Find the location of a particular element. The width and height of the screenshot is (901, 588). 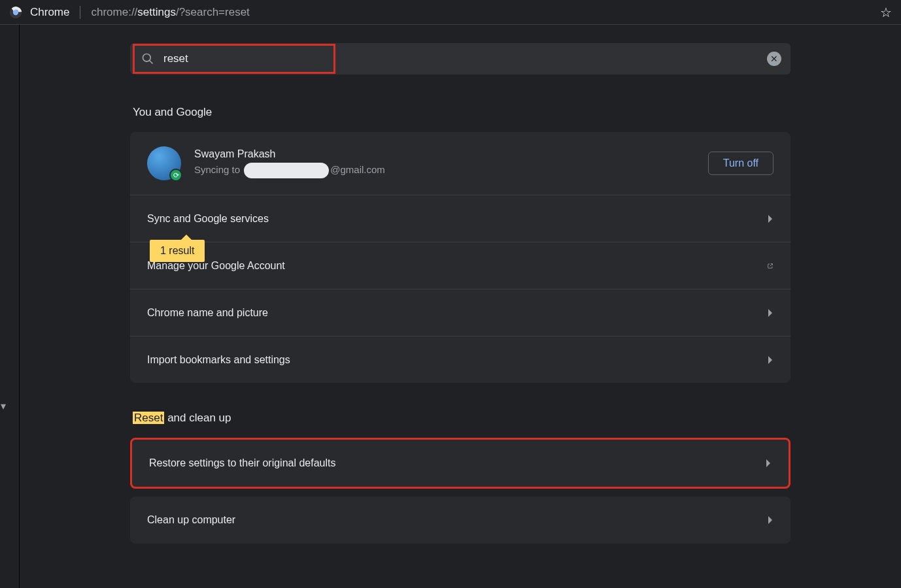

row-chrome-name-picture: Chrome name and picture is located at coordinates (460, 312).